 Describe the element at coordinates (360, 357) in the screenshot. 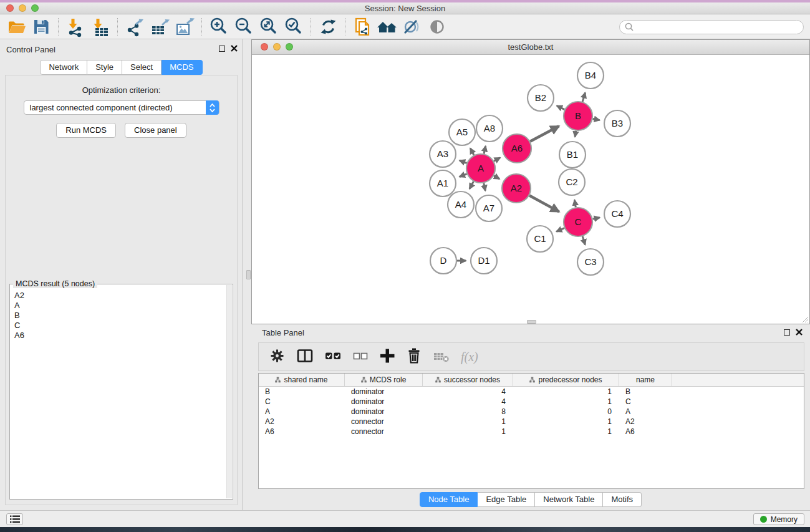

I see `deselect-all-icon` at that location.